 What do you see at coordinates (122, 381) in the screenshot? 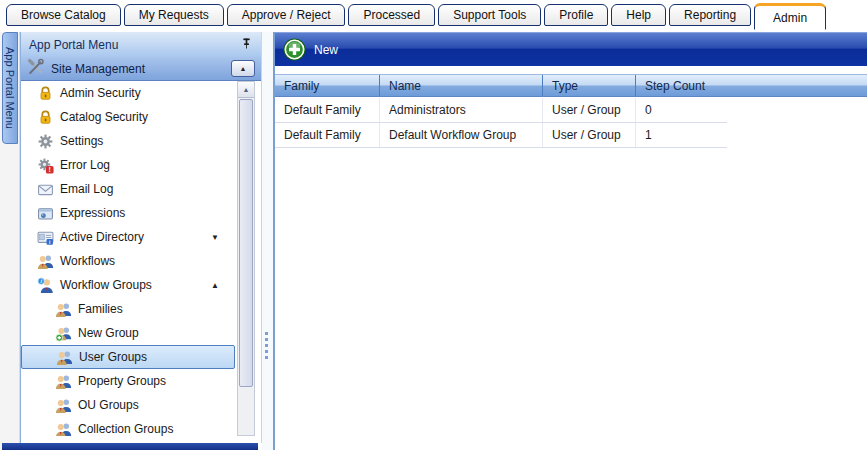
I see `sidebar-item-label: Property Groups` at bounding box center [122, 381].